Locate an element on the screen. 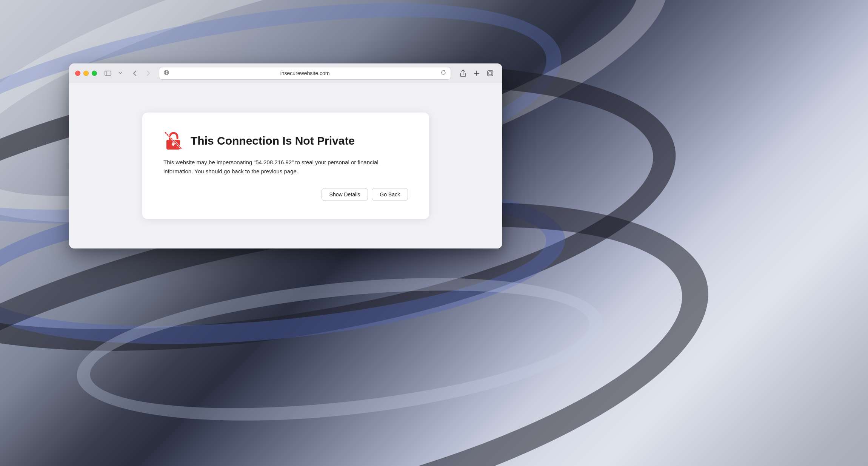 This screenshot has width=868, height=466. error-title: This Connection Is Not Private is located at coordinates (272, 140).